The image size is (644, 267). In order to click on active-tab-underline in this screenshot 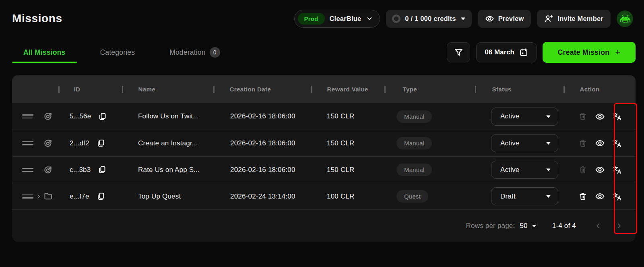, I will do `click(44, 62)`.